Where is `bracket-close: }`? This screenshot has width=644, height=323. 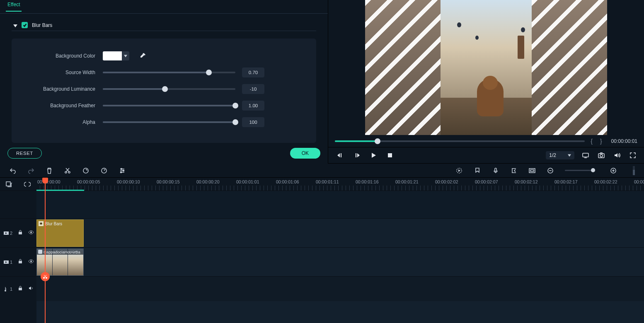 bracket-close: } is located at coordinates (601, 141).